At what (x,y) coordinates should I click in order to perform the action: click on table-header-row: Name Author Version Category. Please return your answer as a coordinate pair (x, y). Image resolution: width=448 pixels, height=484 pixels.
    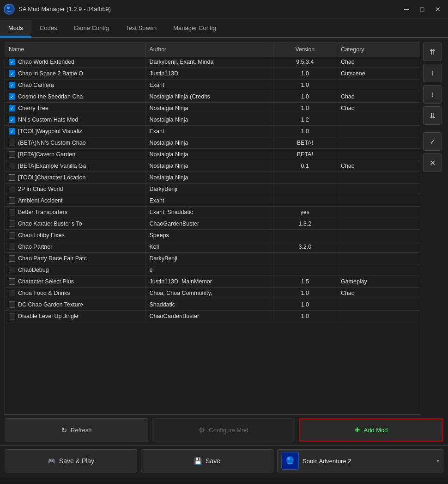
    Looking at the image, I should click on (212, 50).